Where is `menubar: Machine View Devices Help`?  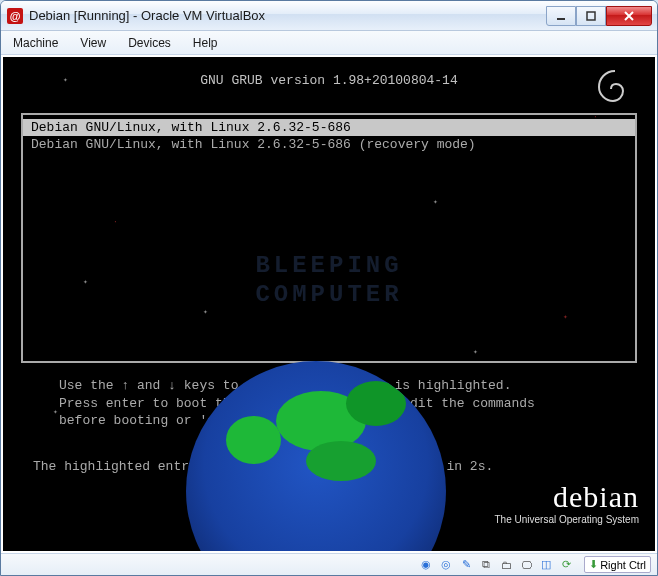 menubar: Machine View Devices Help is located at coordinates (329, 43).